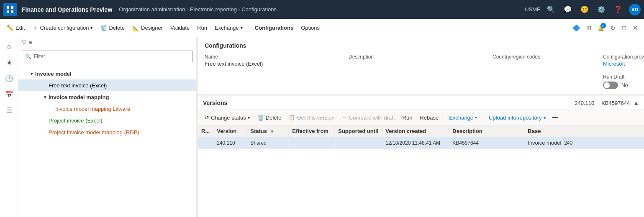  What do you see at coordinates (623, 77) in the screenshot?
I see `run-draft-label: Run Draft` at bounding box center [623, 77].